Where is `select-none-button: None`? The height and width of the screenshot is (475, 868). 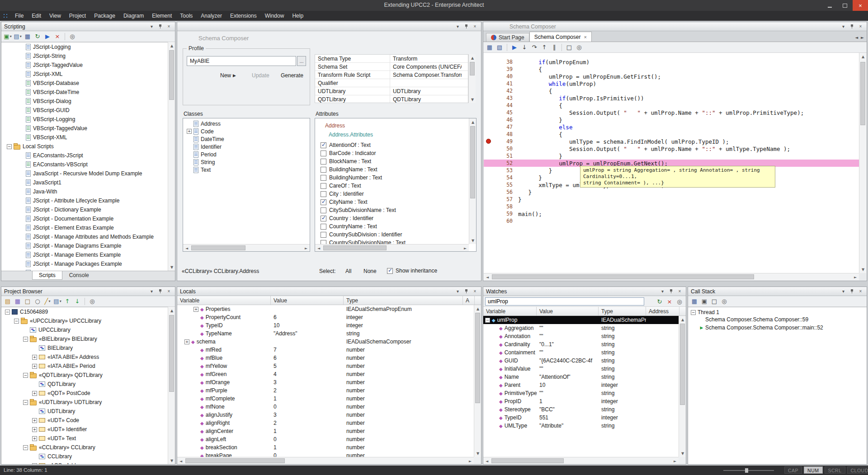 select-none-button: None is located at coordinates (370, 271).